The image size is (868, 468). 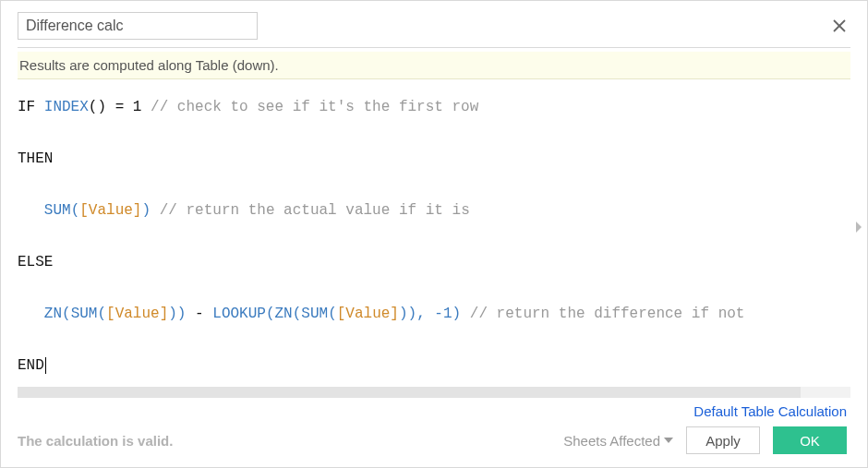 What do you see at coordinates (95, 441) in the screenshot?
I see `validation-status: The calculation is valid.` at bounding box center [95, 441].